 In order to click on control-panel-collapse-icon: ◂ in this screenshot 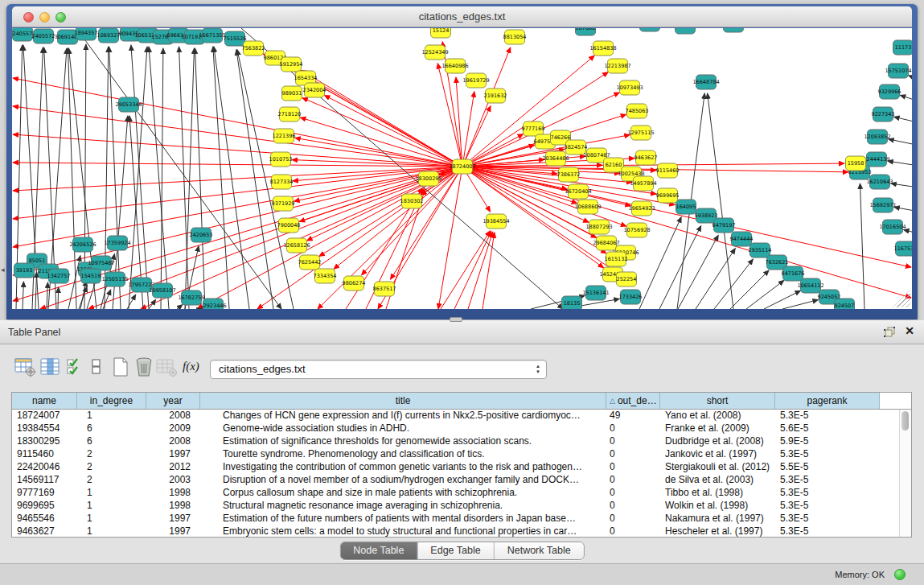, I will do `click(3, 270)`.